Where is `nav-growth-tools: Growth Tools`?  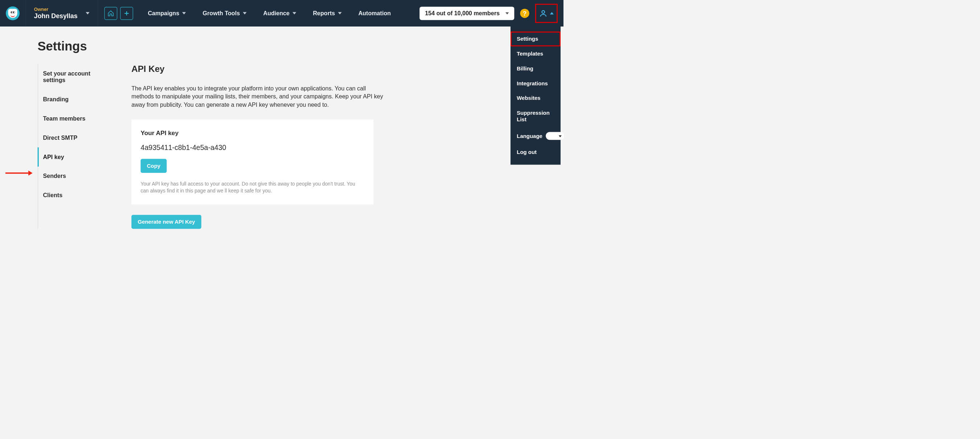
nav-growth-tools: Growth Tools is located at coordinates (225, 13).